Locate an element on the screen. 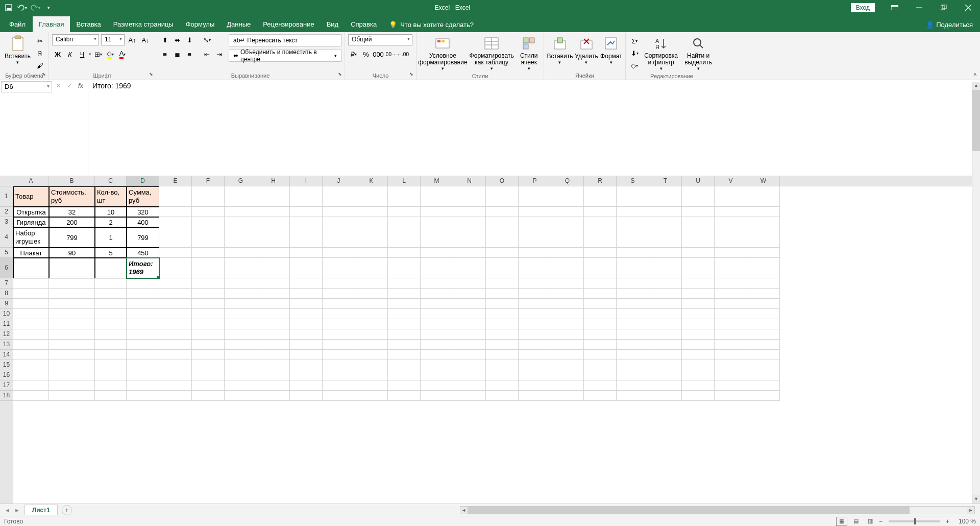  cell-Q5 is located at coordinates (568, 253).